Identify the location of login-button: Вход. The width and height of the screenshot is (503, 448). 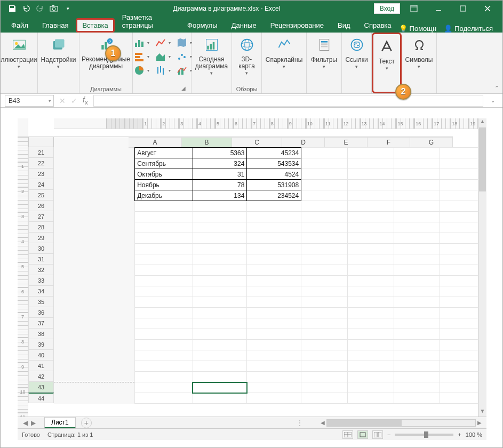
(387, 9).